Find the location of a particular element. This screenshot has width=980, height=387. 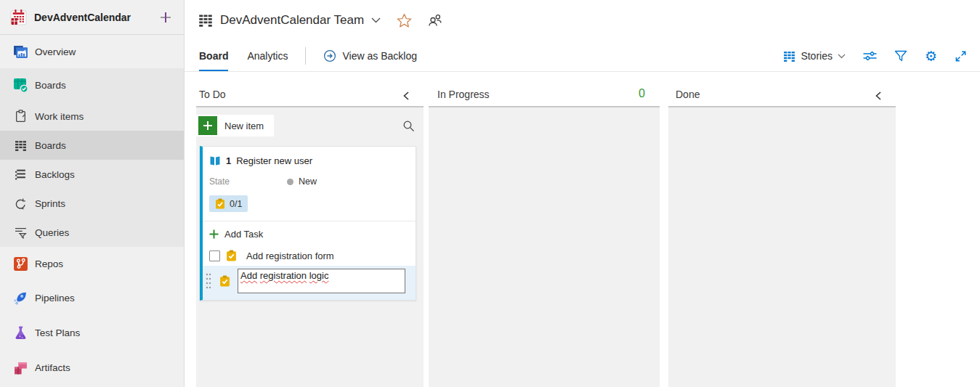

search-icon is located at coordinates (408, 126).